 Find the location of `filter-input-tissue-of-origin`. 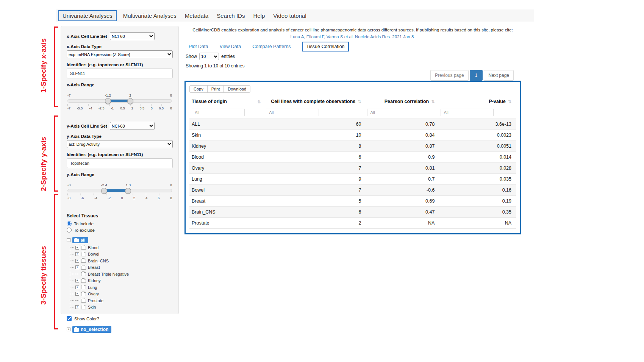

filter-input-tissue-of-origin is located at coordinates (218, 112).